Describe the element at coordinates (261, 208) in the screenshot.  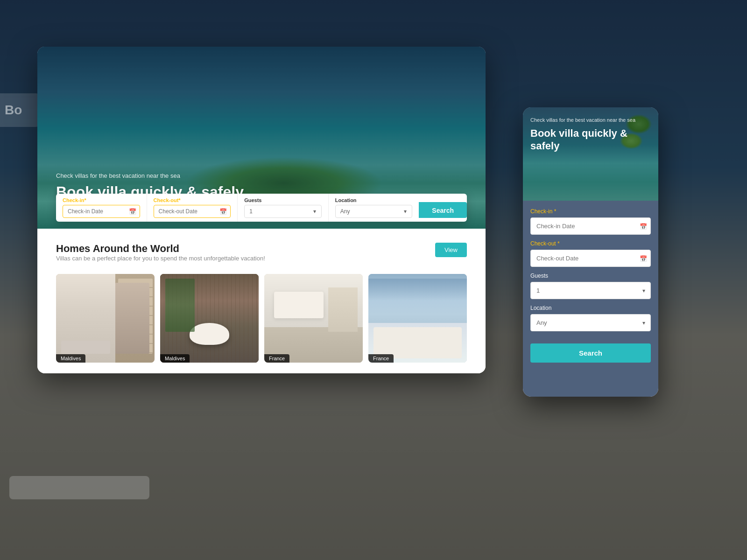
I see `search-fields: Check-in* 📅 Check-out* 📅` at that location.